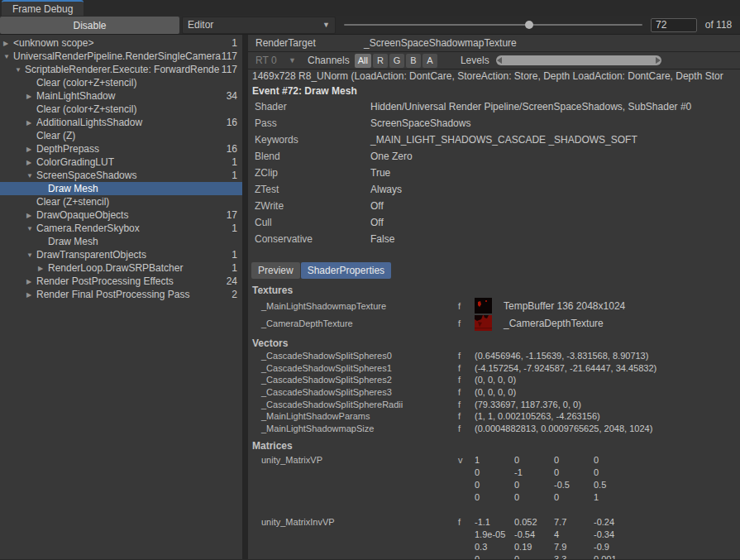 This screenshot has height=560, width=740. Describe the element at coordinates (494, 43) in the screenshot. I see `render-target-row: RenderTarget _ScreenSpaceShadowmapTextur…` at that location.